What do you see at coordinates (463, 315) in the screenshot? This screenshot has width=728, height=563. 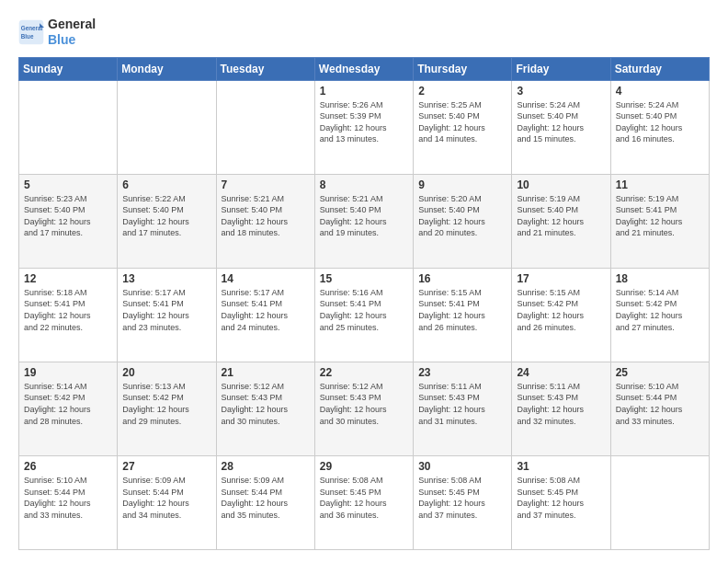 I see `calendar-cell: 16Sunrise: 5:15 AM Sunset: 5:41 PM Dayli…` at bounding box center [463, 315].